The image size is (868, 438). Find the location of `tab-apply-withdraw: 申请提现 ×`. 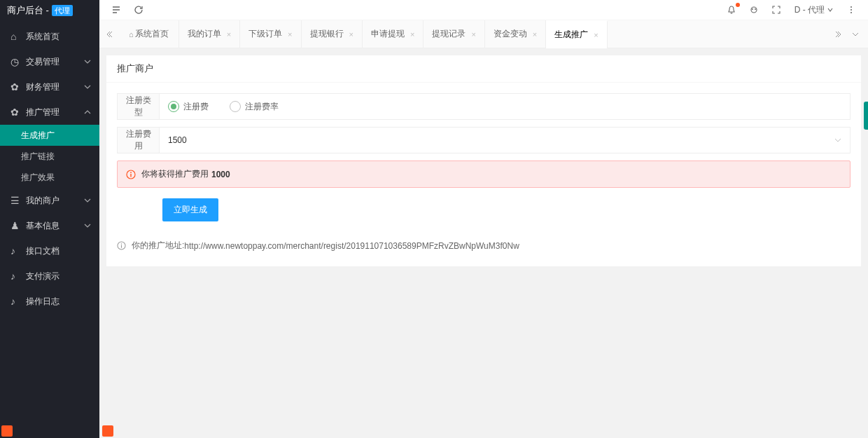

tab-apply-withdraw: 申请提现 × is located at coordinates (393, 34).